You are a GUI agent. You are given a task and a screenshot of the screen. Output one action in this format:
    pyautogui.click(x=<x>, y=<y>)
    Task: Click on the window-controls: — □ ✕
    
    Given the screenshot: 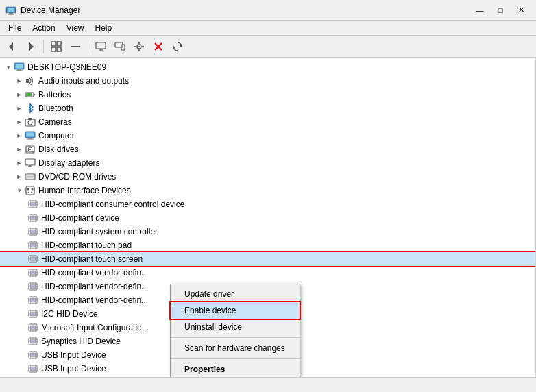 What is the action you would take?
    pyautogui.click(x=500, y=10)
    